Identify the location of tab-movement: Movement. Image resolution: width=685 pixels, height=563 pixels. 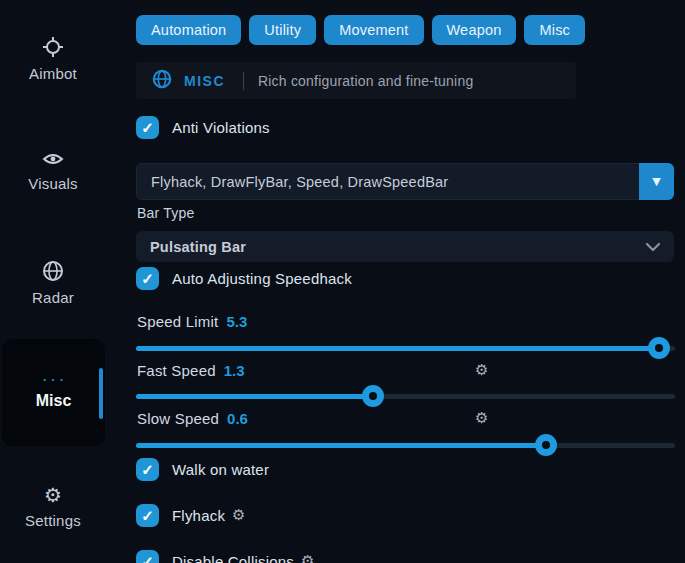
(374, 30).